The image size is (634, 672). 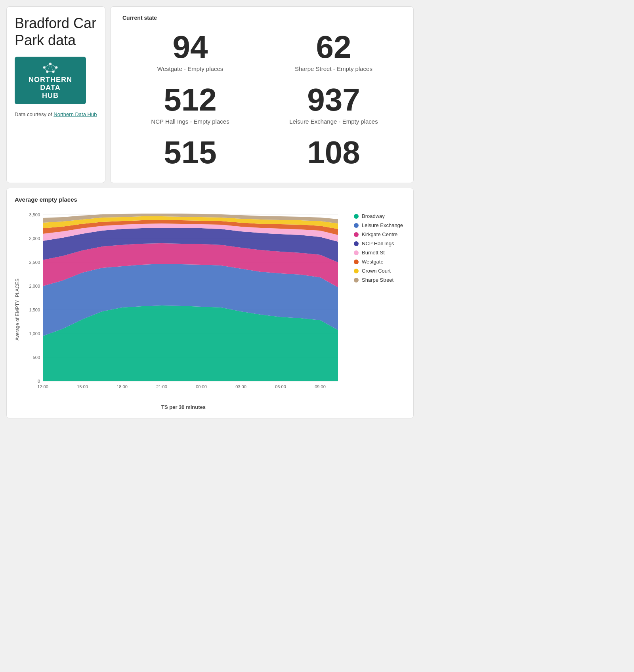 I want to click on svg-text: 12:00, so click(x=43, y=387).